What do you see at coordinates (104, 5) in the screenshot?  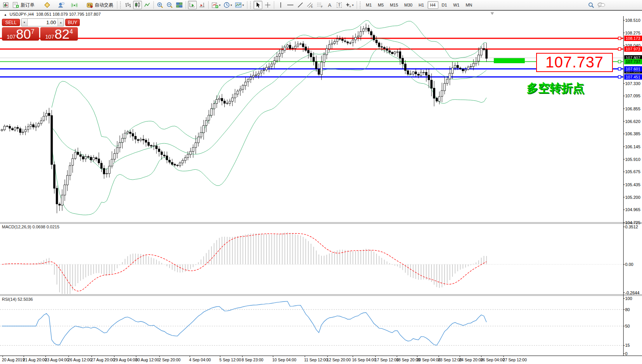 I see `auto-trading-label: 自动交易` at bounding box center [104, 5].